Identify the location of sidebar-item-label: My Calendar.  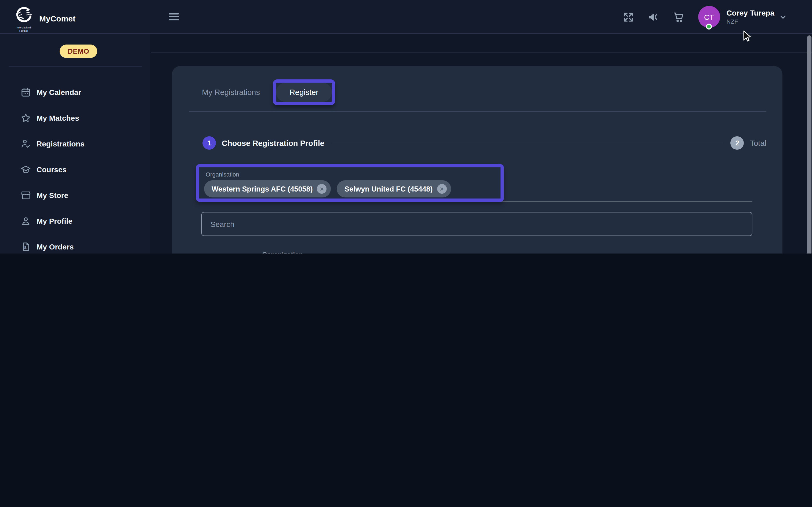
(59, 92).